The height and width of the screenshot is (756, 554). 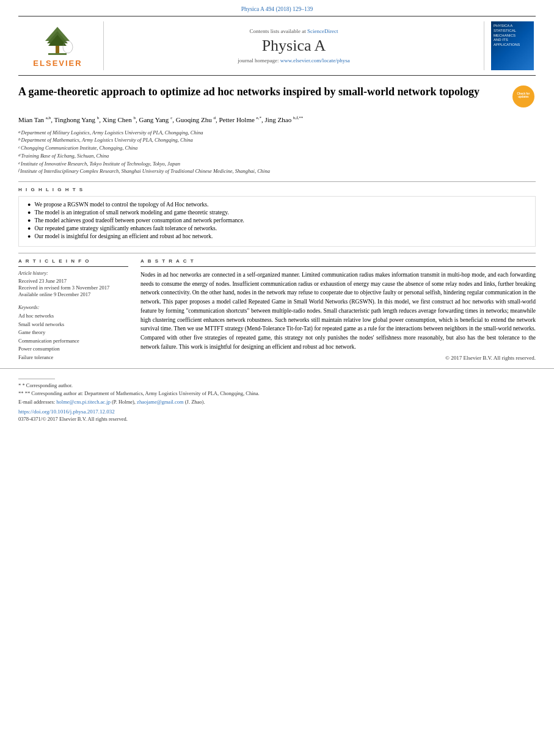 I want to click on revised-date: Received in revised form 3 November 2017, so click(x=73, y=288).